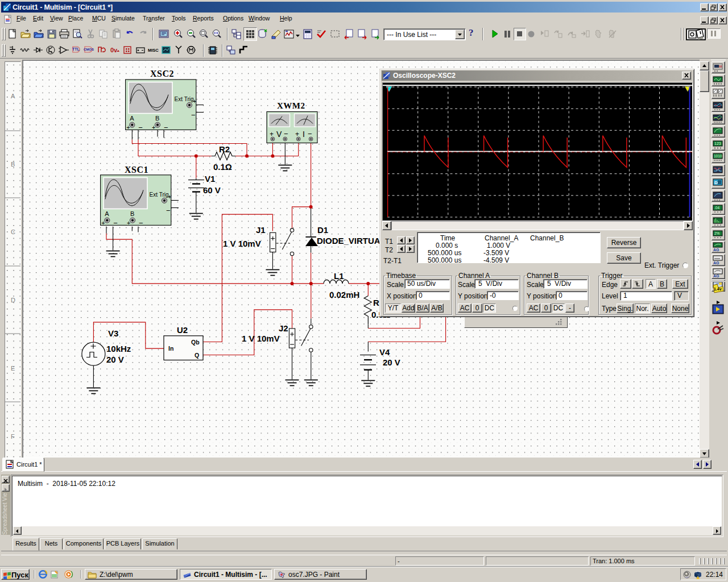 The height and width of the screenshot is (582, 728). Describe the element at coordinates (283, 329) in the screenshot. I see `svg-text: J2` at that location.